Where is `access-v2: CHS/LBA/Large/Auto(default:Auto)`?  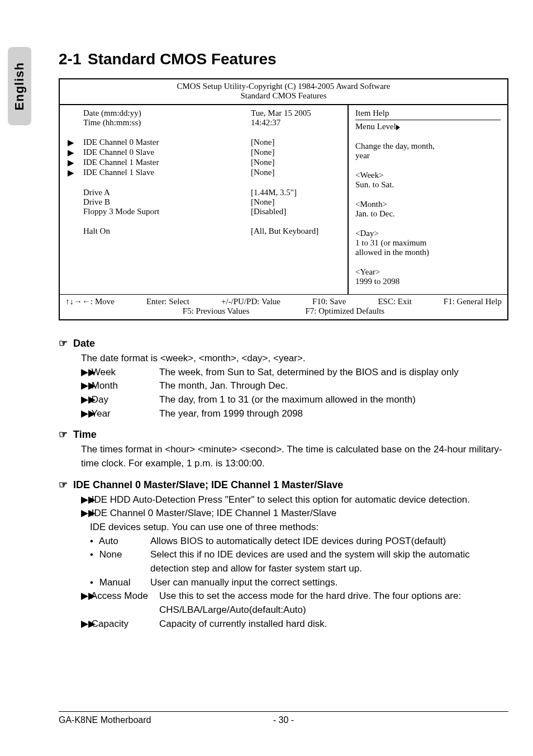
access-v2: CHS/LBA/Large/Auto(default:Auto) is located at coordinates (232, 611).